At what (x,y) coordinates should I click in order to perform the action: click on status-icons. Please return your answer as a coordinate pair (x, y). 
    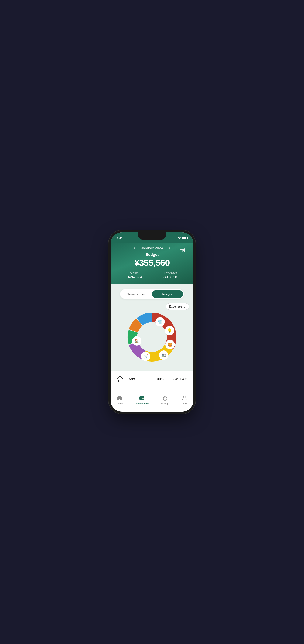
    Looking at the image, I should click on (180, 238).